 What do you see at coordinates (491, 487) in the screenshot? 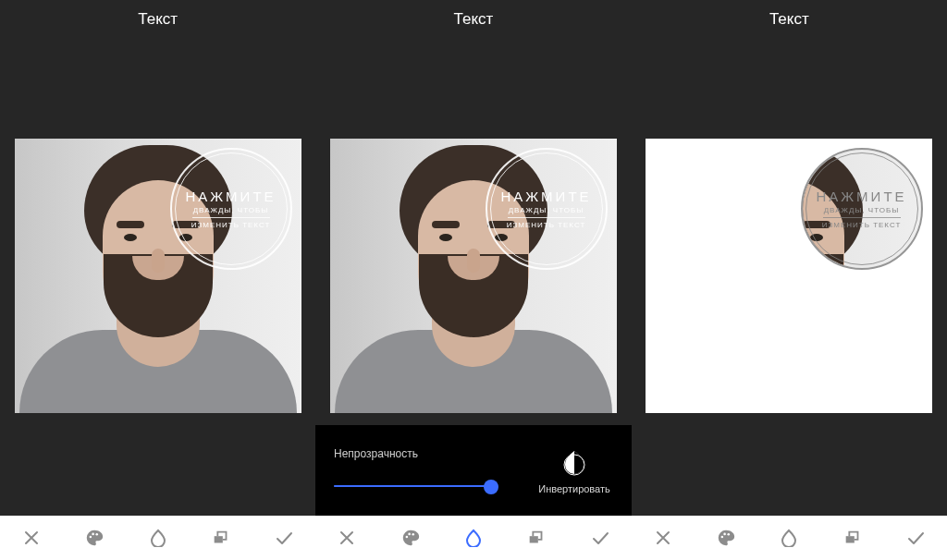
I see `slider-thumb` at bounding box center [491, 487].